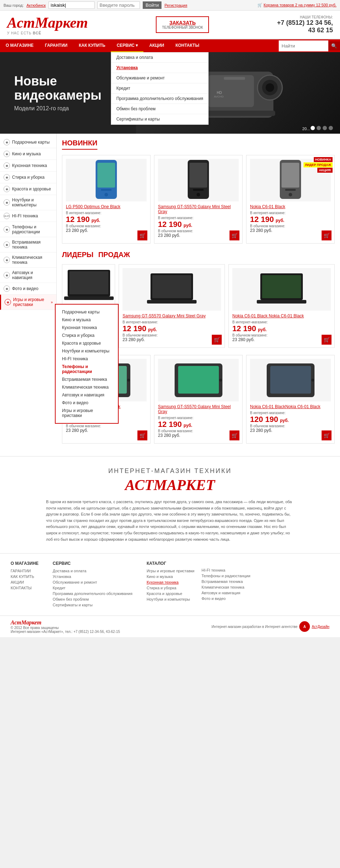  I want to click on flyout-gift: Подарочные карты, so click(87, 312).